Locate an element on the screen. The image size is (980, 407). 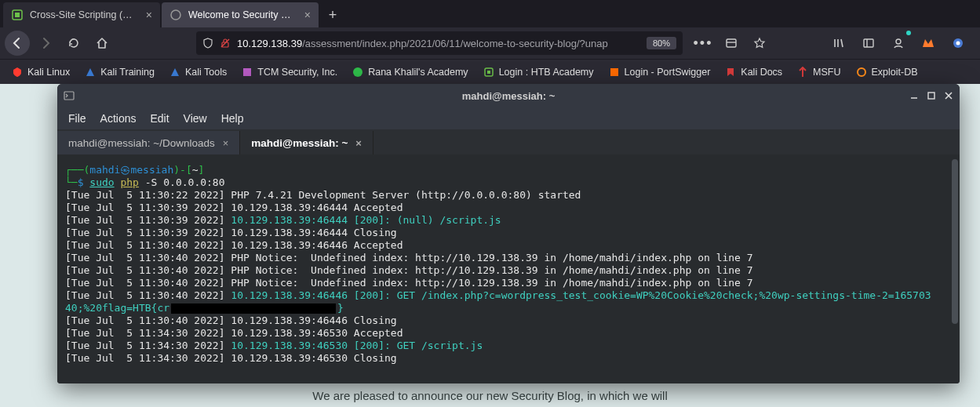
browser-tab-active: Welcome to Security Blog – × is located at coordinates (240, 15).